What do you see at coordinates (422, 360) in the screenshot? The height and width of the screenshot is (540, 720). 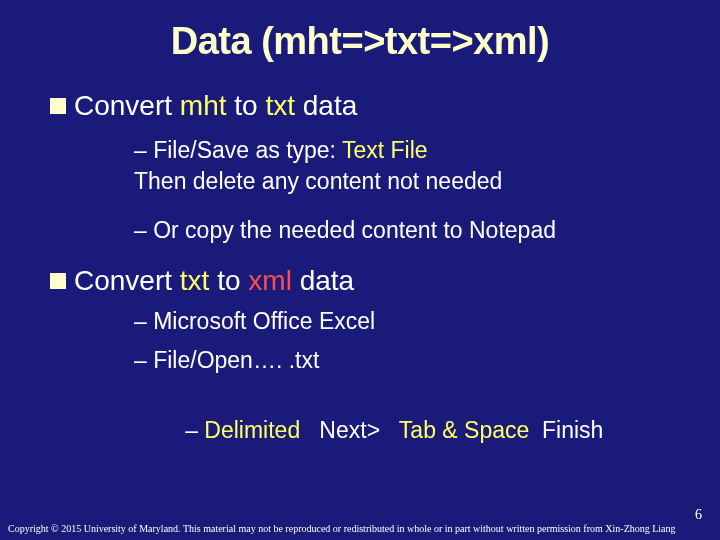 I see `sec2-sub2: – File/Open…. .txt` at bounding box center [422, 360].